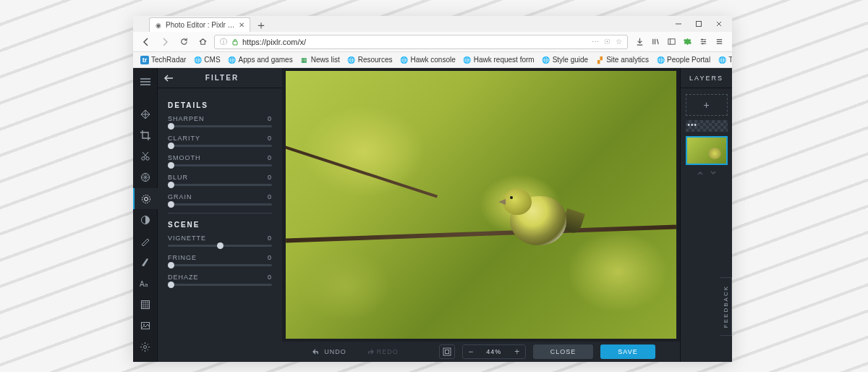  Describe the element at coordinates (220, 200) in the screenshot. I see `slider-grain: GRAIN0` at that location.